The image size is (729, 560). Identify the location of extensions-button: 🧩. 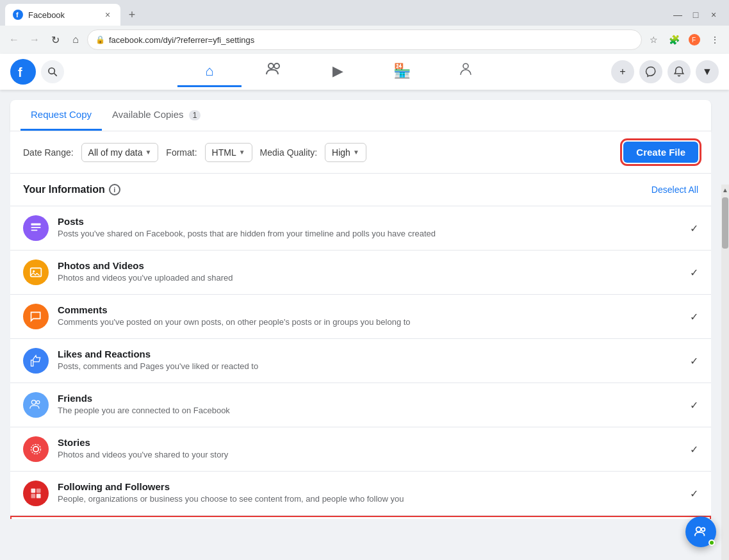
(674, 40).